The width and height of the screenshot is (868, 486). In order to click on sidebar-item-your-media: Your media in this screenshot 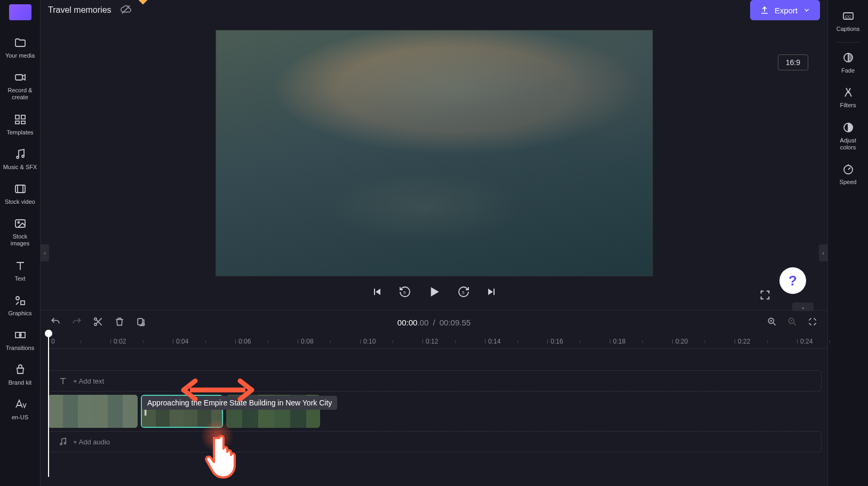, I will do `click(20, 48)`.